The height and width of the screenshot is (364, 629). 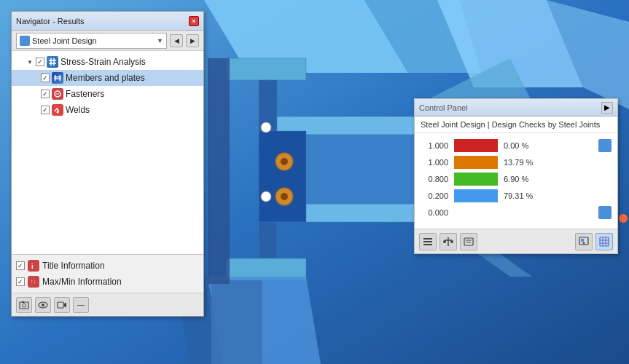 I want to click on maxmin-label: Max/Min Information, so click(x=82, y=282).